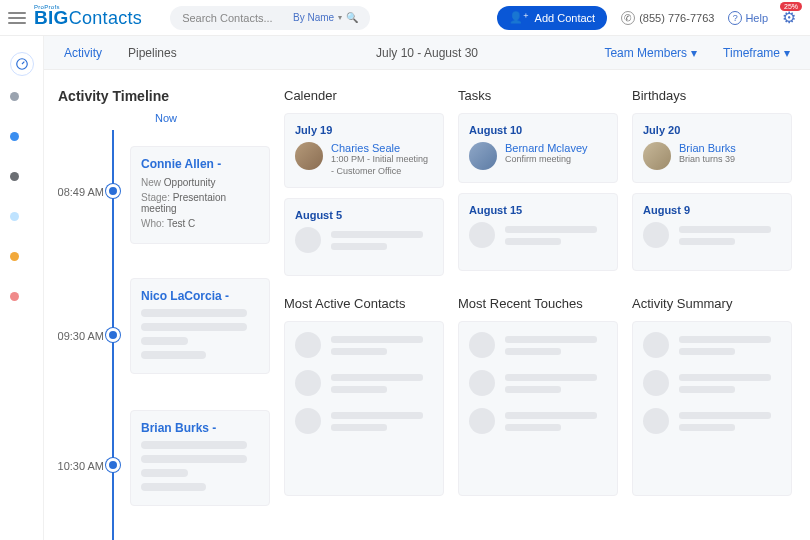  What do you see at coordinates (270, 18) in the screenshot?
I see `search-input: Search Contacts... By Name ▾ 🔍` at bounding box center [270, 18].